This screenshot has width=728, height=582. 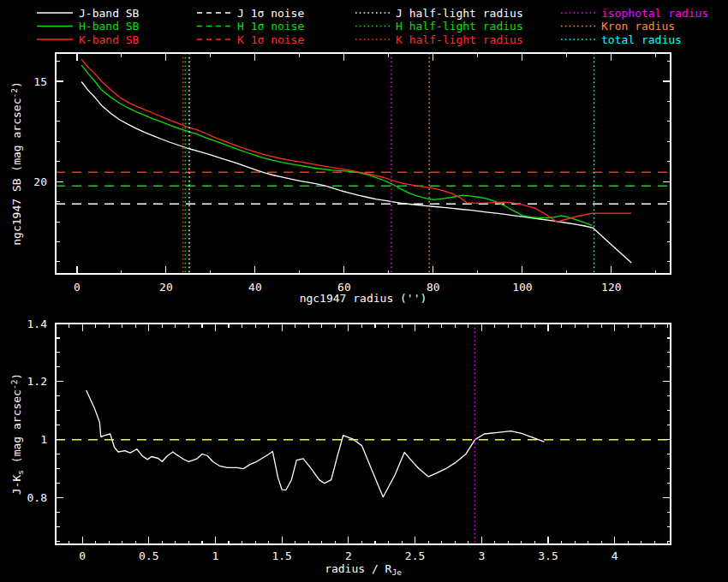 I want to click on x-tick-label: 2.5, so click(x=415, y=556).